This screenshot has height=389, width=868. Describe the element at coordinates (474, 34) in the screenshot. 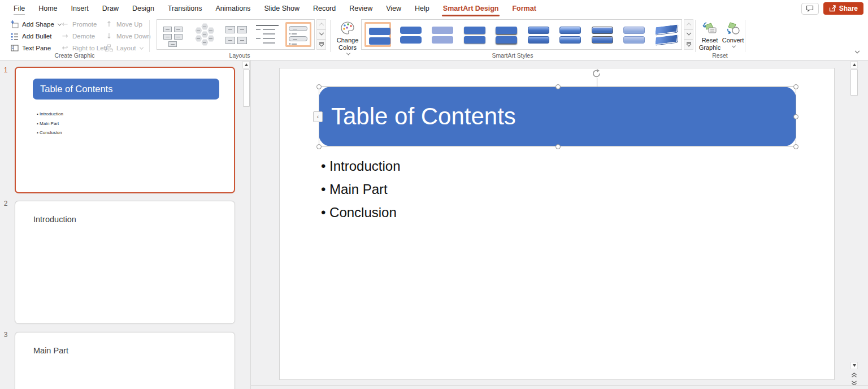

I see `style-option-moderate-effect` at that location.